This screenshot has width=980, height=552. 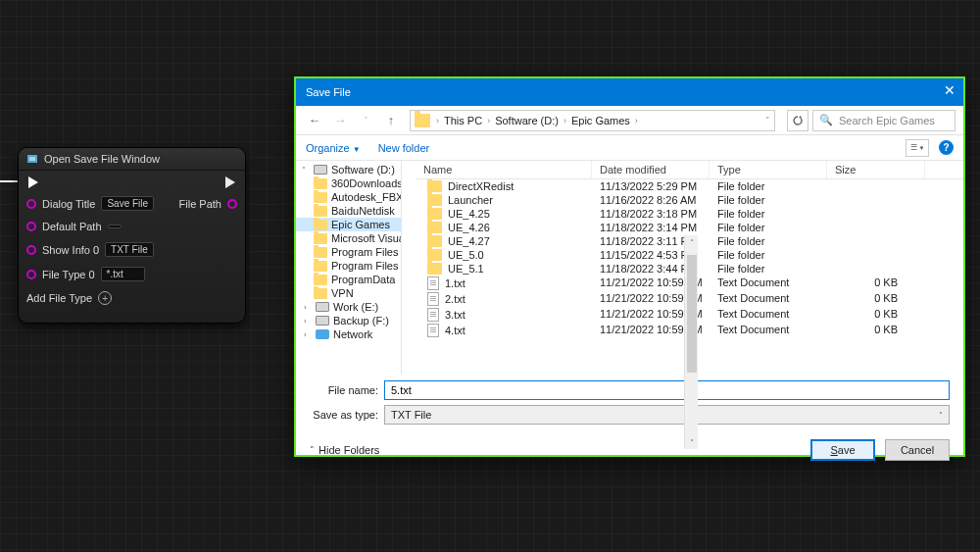 I want to click on input-file-type-0: *.txt, so click(x=123, y=275).